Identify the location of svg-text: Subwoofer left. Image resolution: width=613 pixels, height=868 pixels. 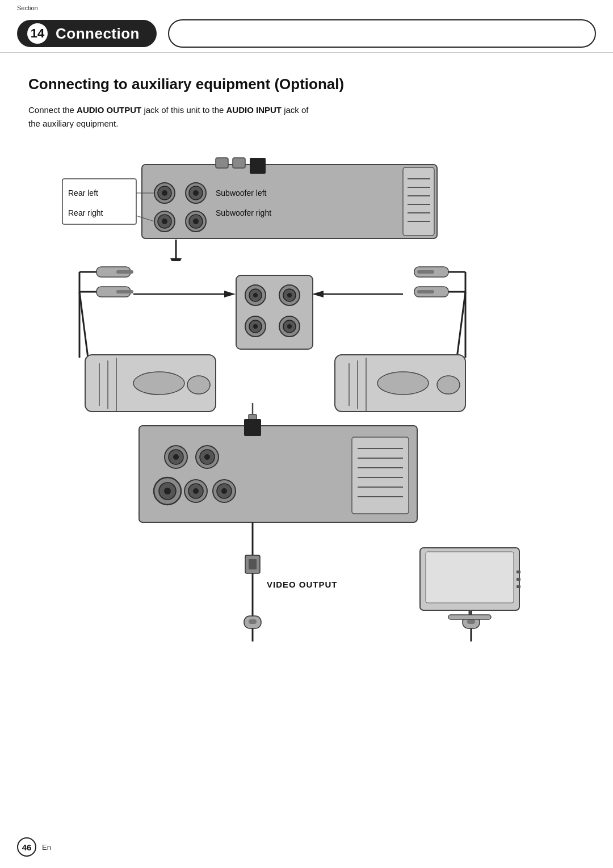
(241, 193).